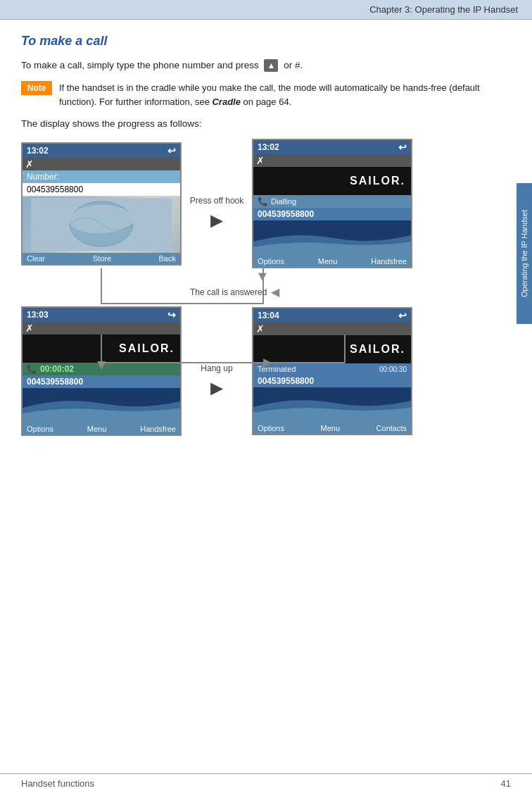 The image size is (532, 793). What do you see at coordinates (172, 151) in the screenshot?
I see `screen1-icon: ↩` at bounding box center [172, 151].